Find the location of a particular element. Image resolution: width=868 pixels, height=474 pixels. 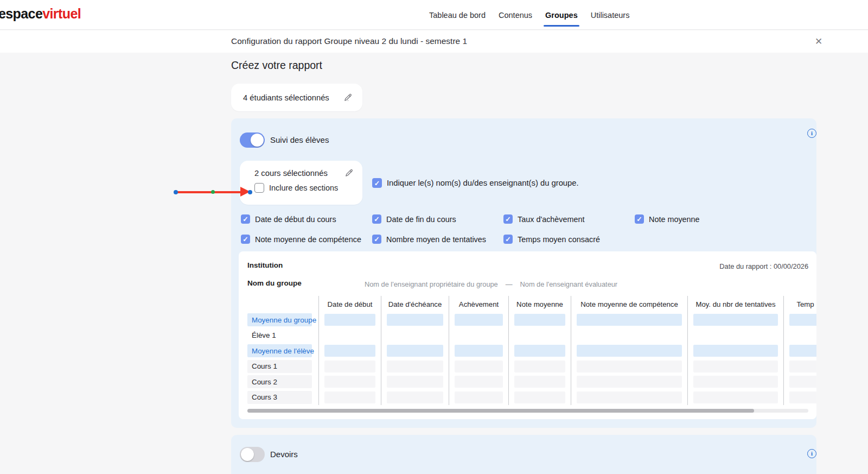

preview-column-header: Temp is located at coordinates (800, 304).